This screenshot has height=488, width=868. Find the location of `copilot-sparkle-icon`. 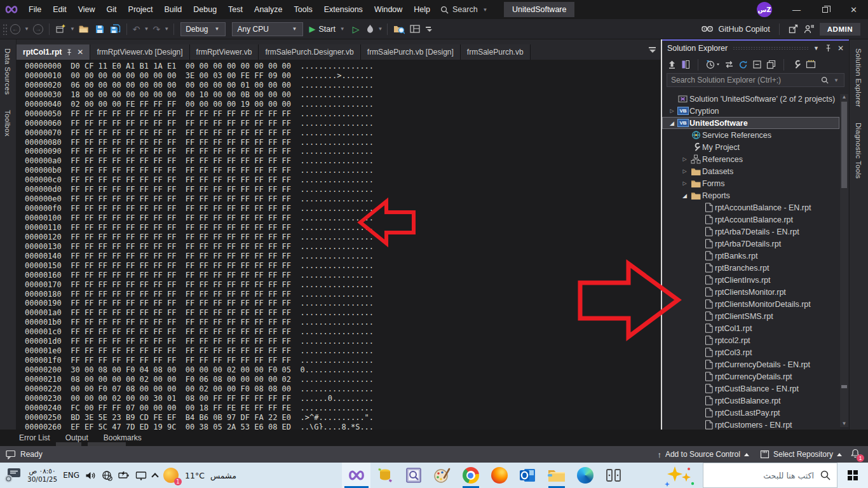

copilot-sparkle-icon is located at coordinates (681, 475).